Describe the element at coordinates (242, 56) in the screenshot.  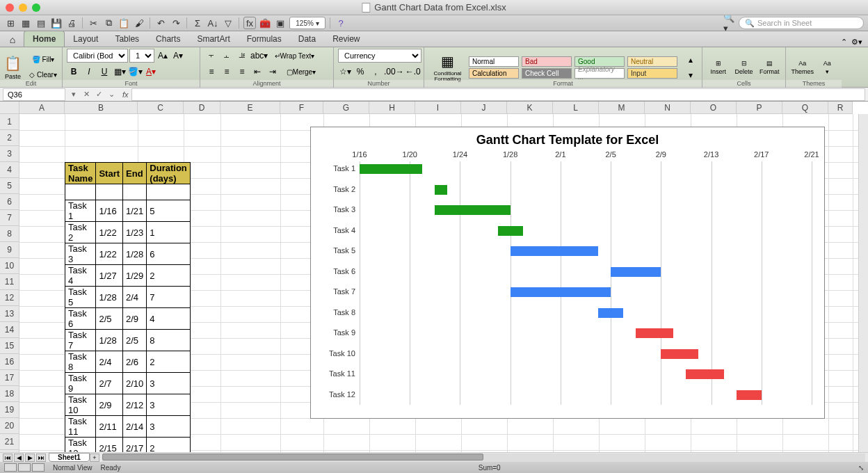
I see `align-bottom-icon: ⫡` at that location.